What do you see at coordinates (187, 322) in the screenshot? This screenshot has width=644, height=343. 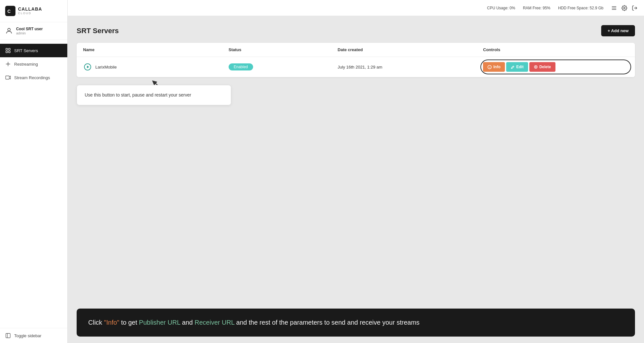 I see `banner-mid2: and` at bounding box center [187, 322].